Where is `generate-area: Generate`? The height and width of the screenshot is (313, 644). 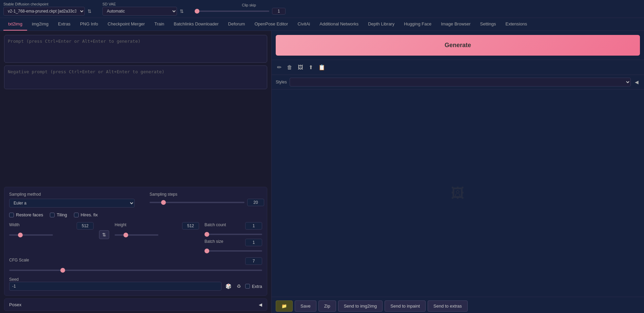 generate-area: Generate is located at coordinates (458, 45).